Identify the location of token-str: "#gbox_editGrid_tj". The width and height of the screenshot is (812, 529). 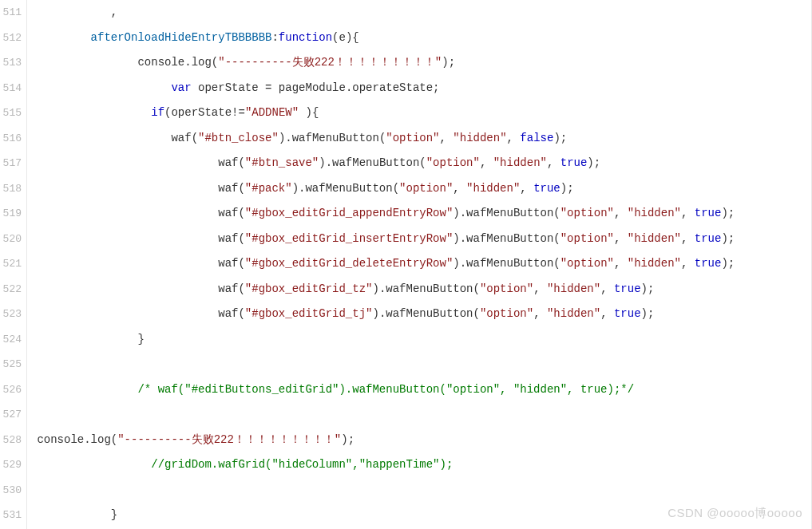
(309, 314).